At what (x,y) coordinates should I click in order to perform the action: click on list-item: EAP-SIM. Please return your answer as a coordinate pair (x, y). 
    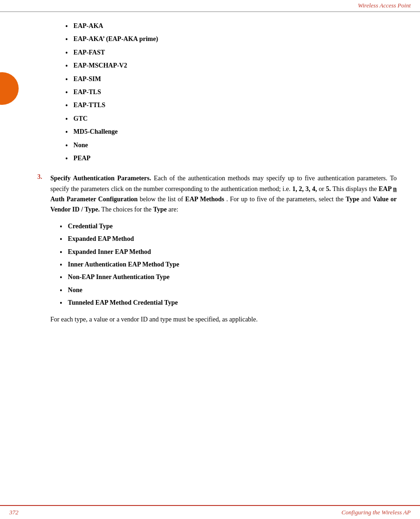
    Looking at the image, I should click on (231, 80).